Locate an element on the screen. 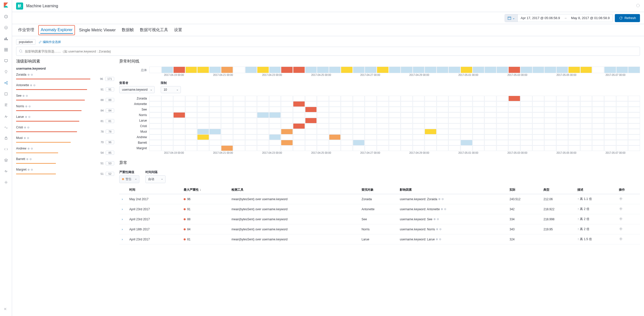 This screenshot has width=644, height=316. kibana-logo is located at coordinates (6, 5).